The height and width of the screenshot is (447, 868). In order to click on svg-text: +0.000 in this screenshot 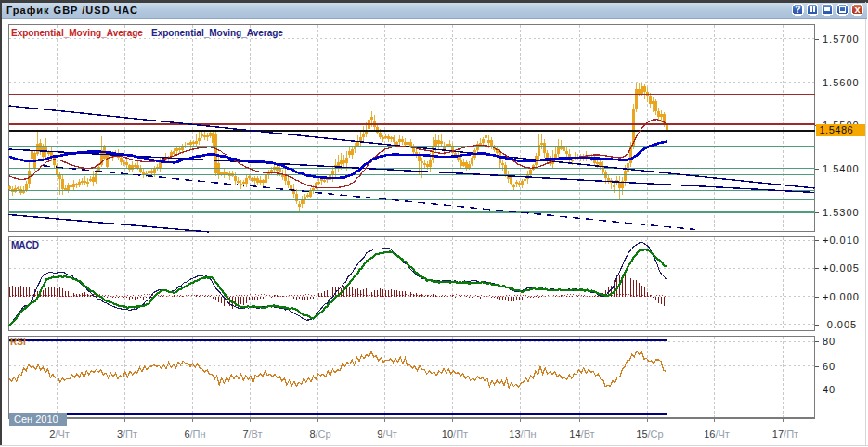, I will do `click(841, 297)`.